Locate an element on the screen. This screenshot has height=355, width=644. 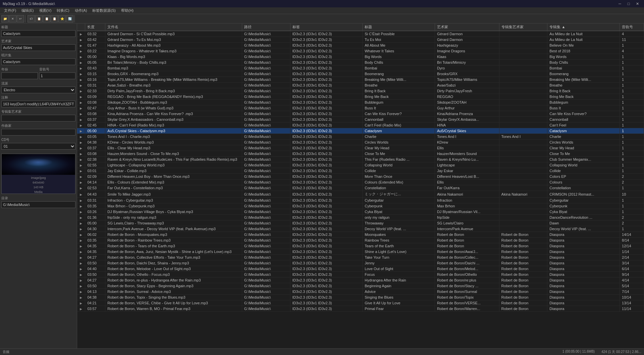
table-row: ▶ 02:33 Dirty Palm,JayyFresh - Bring It … is located at coordinates (361, 91).